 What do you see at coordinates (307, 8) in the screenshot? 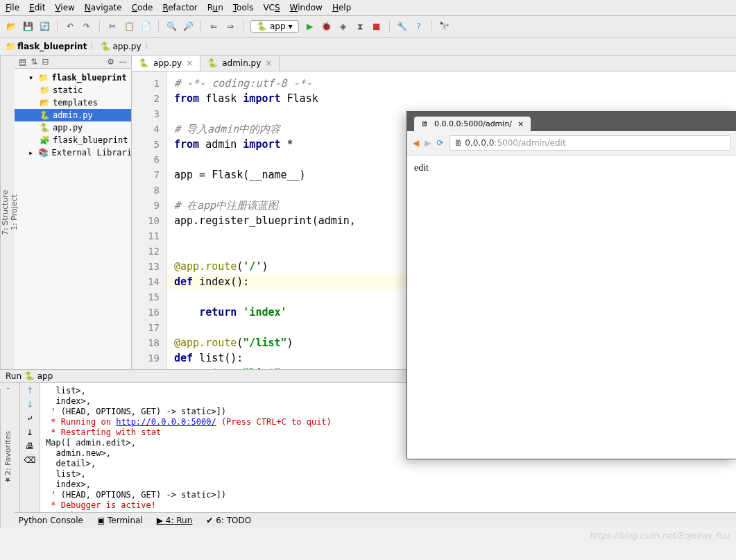
I see `menu-window: Window` at bounding box center [307, 8].